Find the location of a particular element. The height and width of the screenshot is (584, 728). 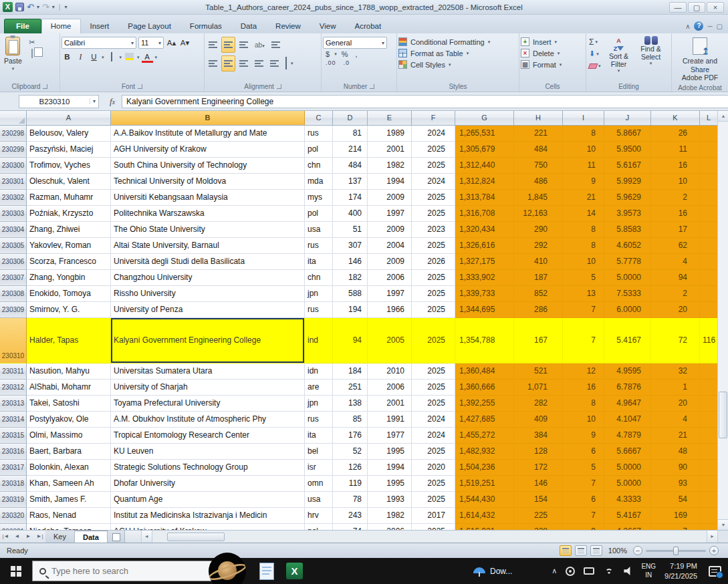

cell: 81 is located at coordinates (350, 134).